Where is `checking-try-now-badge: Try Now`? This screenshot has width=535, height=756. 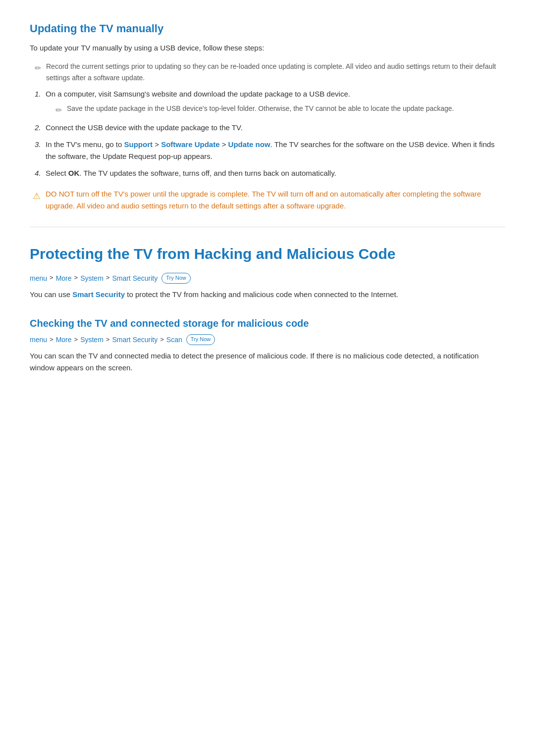
checking-try-now-badge: Try Now is located at coordinates (201, 340).